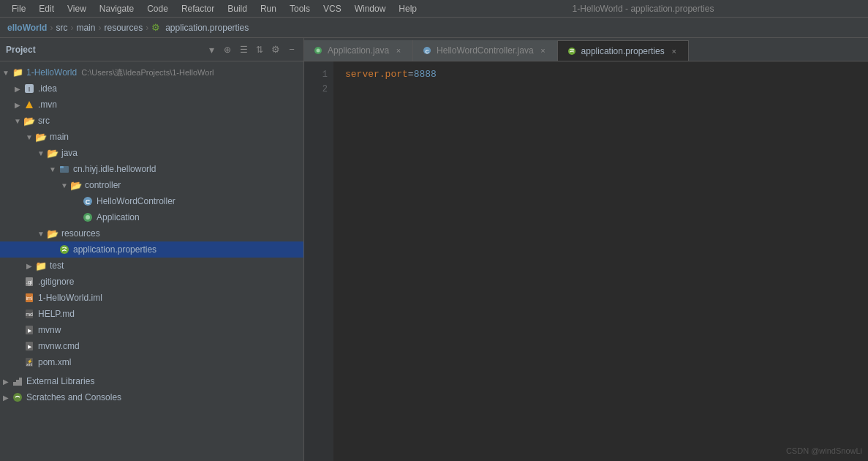 The height and width of the screenshot is (461, 868). I want to click on src-icon: 📂, so click(29, 121).